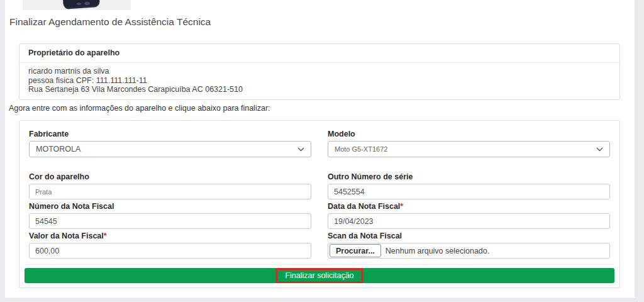  Describe the element at coordinates (469, 177) in the screenshot. I see `outro-numero-serie-label: Outro Número de série` at that location.